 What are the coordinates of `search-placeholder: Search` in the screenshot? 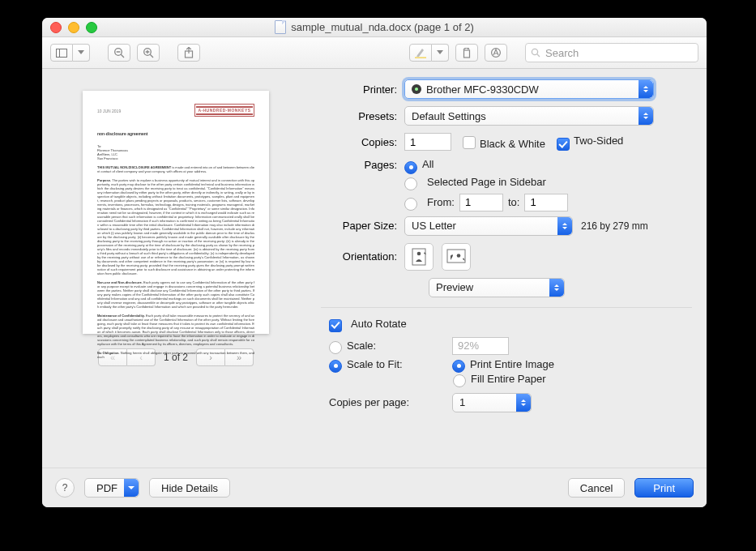 It's located at (562, 53).